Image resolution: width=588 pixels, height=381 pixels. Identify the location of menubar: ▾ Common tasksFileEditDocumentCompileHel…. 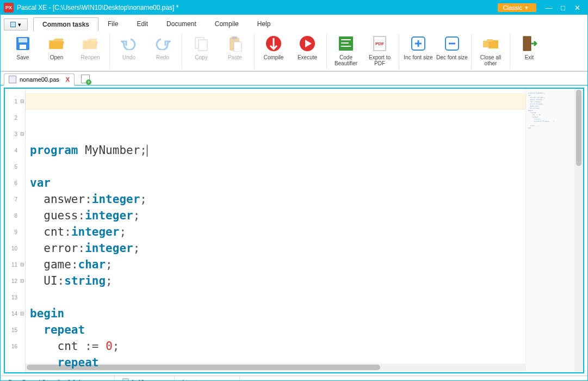
(294, 44).